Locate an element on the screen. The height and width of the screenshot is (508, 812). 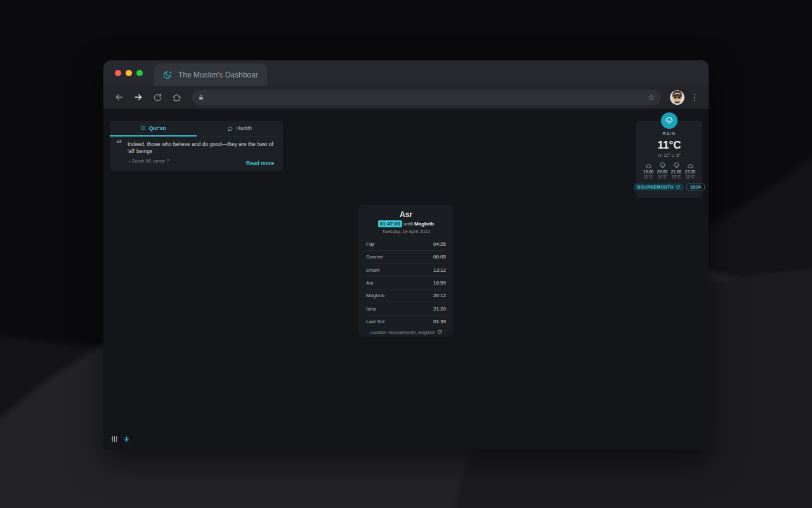
tab-quran: Qur'an is located at coordinates (154, 128).